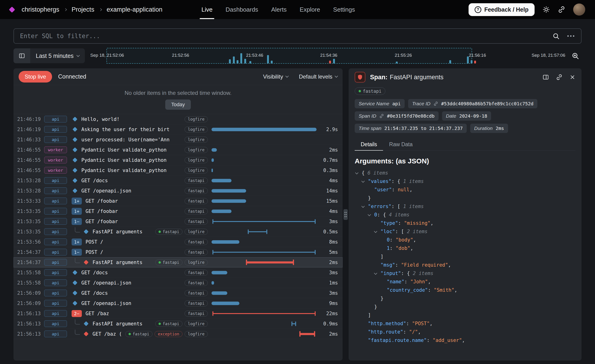 The image size is (595, 364). Describe the element at coordinates (57, 56) in the screenshot. I see `time-range-selector: Last 5 minutes` at that location.